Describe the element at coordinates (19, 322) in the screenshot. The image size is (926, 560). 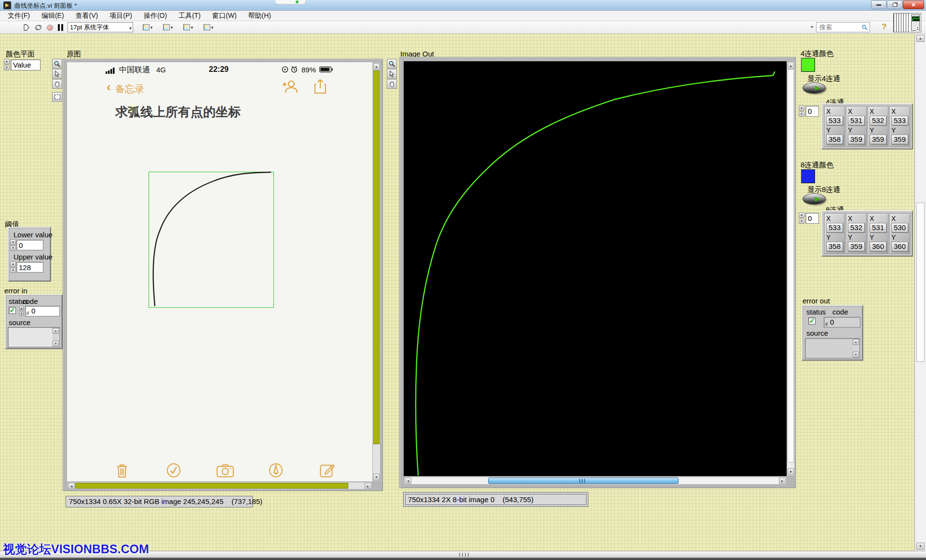
I see `error-in-source-label: source` at that location.